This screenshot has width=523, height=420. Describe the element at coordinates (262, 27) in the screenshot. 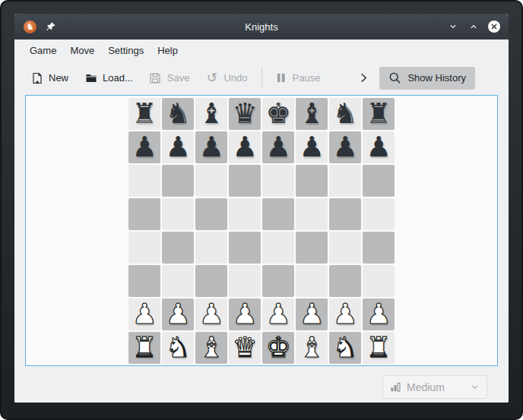

I see `titlebar: ♞ Knights` at that location.